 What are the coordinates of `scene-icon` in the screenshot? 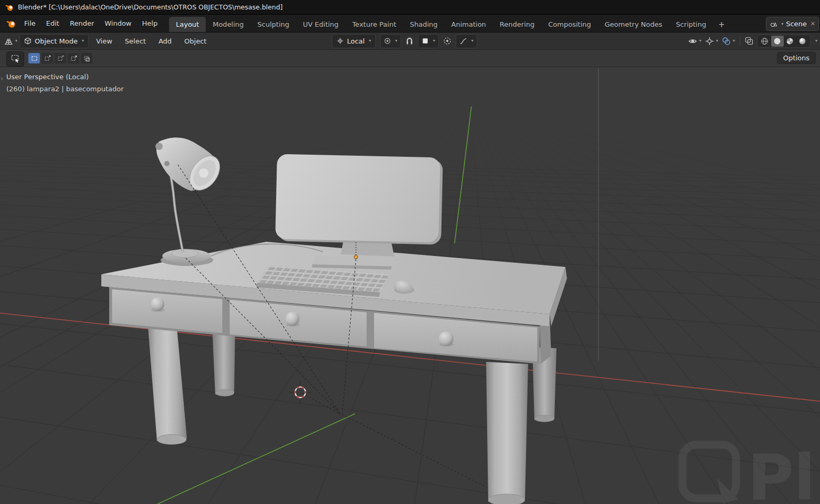 It's located at (774, 24).